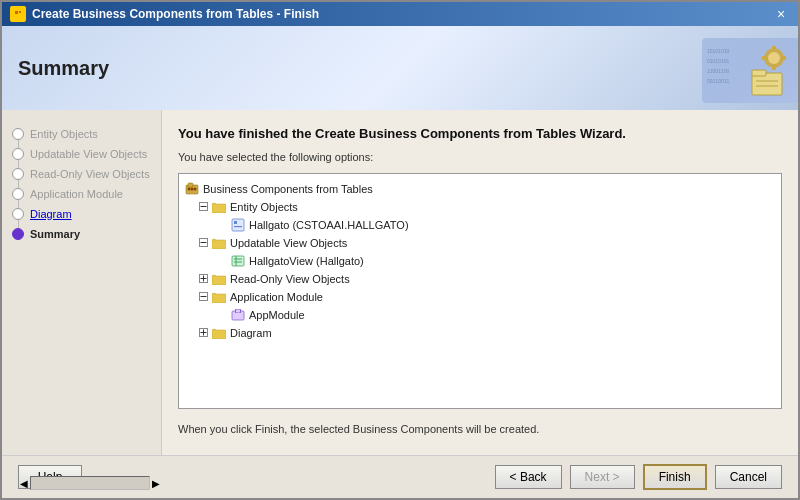 The height and width of the screenshot is (500, 800). Describe the element at coordinates (277, 315) in the screenshot. I see `tree-label-appmodule: AppModule` at that location.